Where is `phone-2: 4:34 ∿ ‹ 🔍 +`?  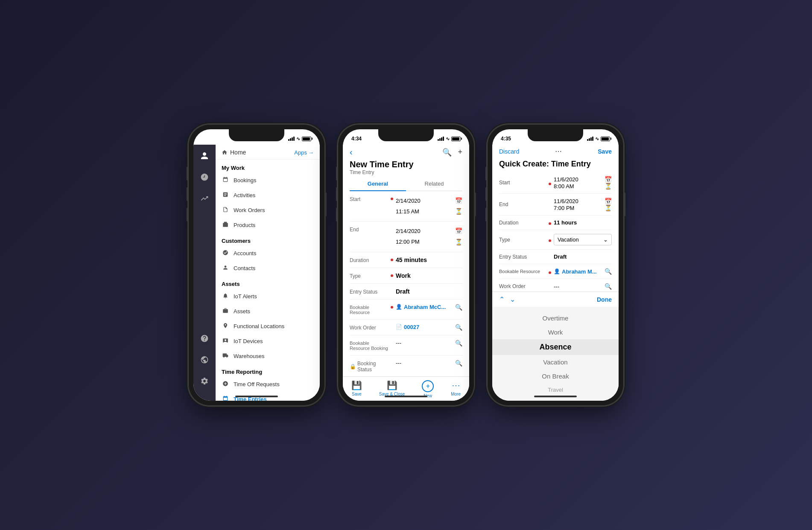 phone-2: 4:34 ∿ ‹ 🔍 + is located at coordinates (406, 265).